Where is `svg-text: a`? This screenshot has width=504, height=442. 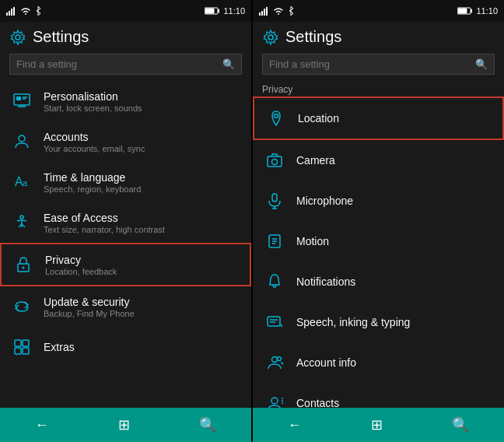 svg-text: a is located at coordinates (25, 183).